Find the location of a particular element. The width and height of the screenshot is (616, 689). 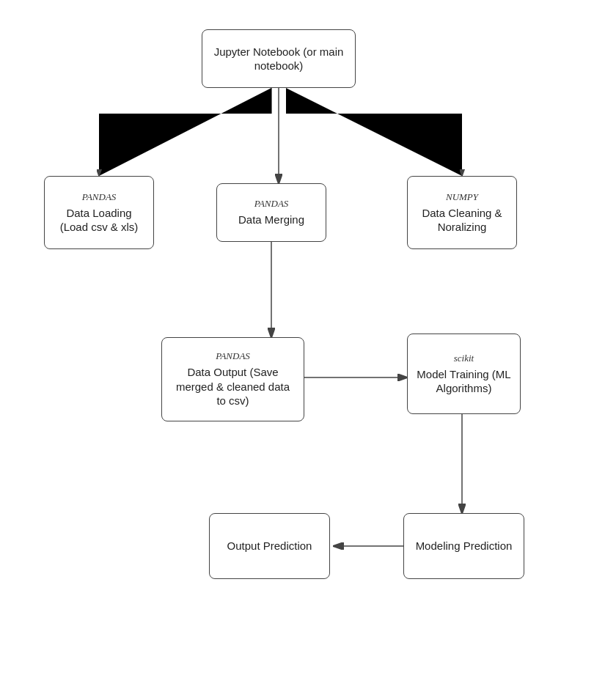

data-loading-node: PANDAS Data Loading (Load csv & xls) is located at coordinates (99, 213).